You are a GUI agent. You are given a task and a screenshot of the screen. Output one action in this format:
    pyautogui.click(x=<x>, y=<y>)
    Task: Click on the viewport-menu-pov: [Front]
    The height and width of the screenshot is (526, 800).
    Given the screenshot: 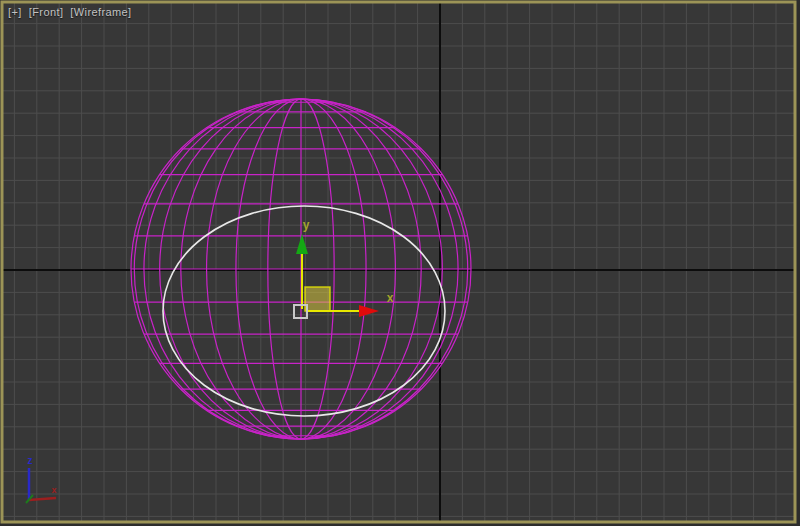 What is the action you would take?
    pyautogui.click(x=46, y=12)
    